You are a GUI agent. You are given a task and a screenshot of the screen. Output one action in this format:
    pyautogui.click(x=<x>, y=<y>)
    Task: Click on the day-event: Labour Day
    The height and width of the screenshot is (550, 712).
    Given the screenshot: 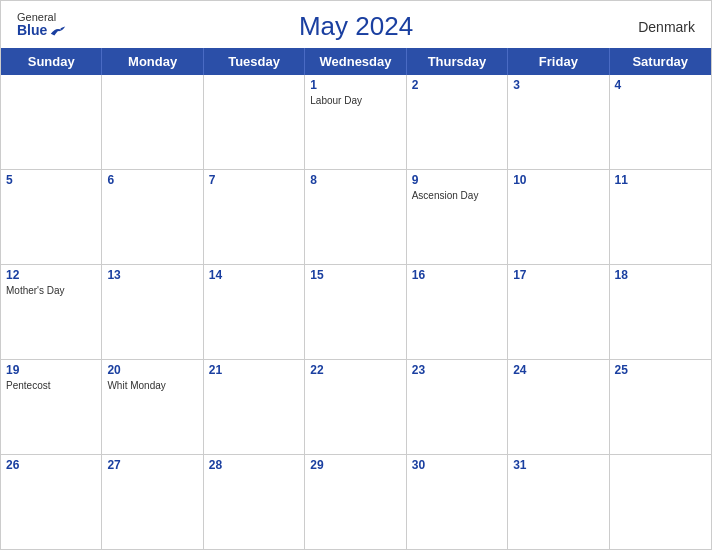 What is the action you would take?
    pyautogui.click(x=355, y=100)
    